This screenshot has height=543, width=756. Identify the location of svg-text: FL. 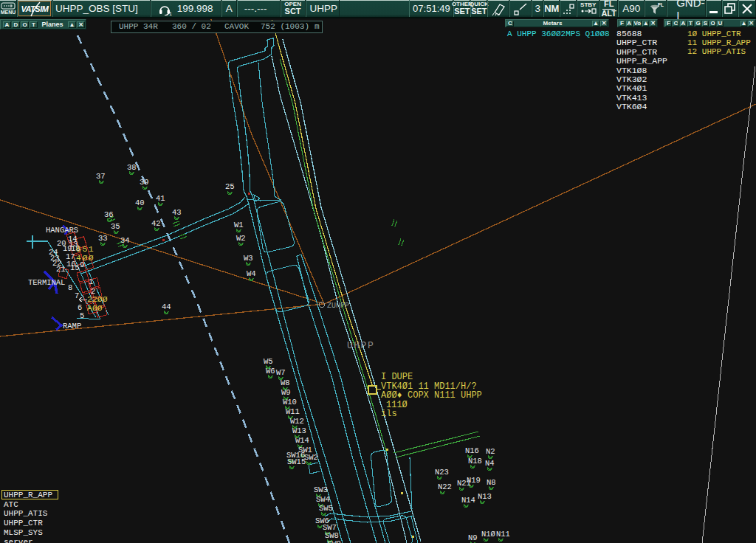
(661, 4).